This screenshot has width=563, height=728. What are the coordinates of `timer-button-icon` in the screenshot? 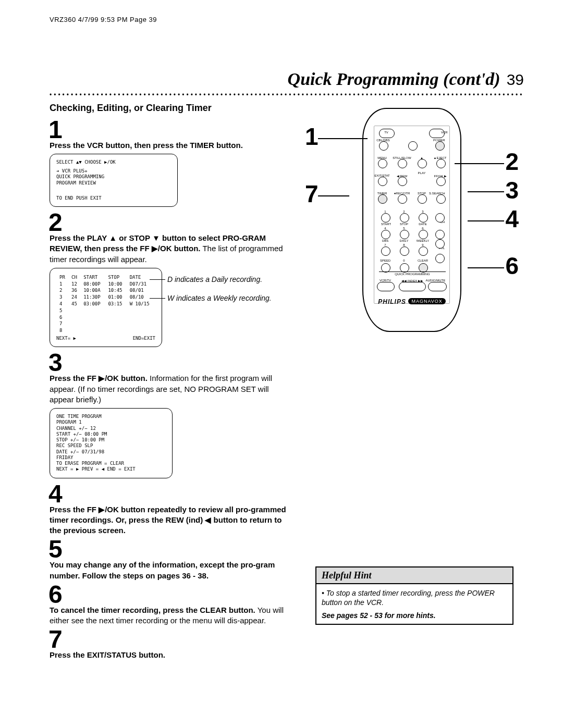 It's located at (383, 199).